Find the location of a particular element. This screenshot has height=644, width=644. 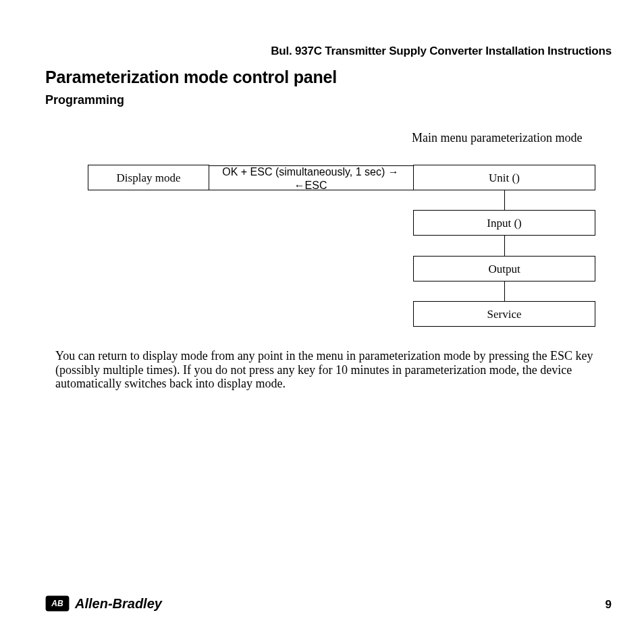

running-header: Bul. 937C Transmitter Supply Converter I… is located at coordinates (441, 51).